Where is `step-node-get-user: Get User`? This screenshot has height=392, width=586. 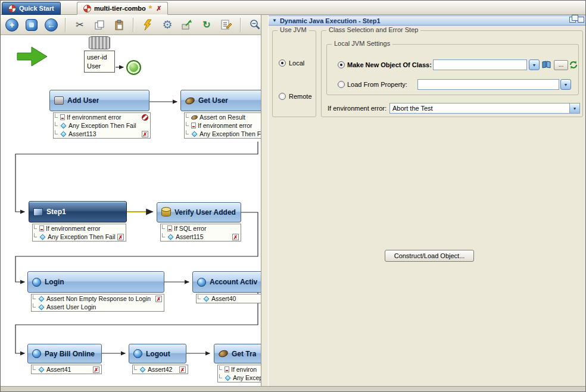
step-node-get-user: Get User is located at coordinates (220, 101).